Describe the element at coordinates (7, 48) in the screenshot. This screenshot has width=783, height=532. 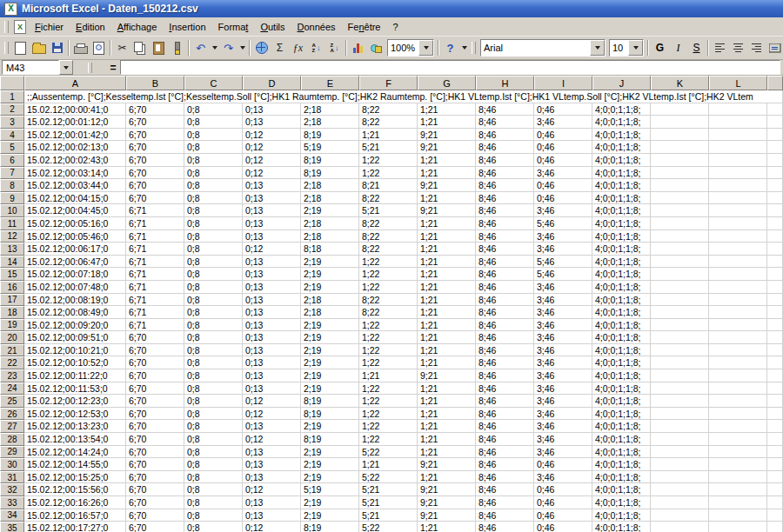
I see `standard-toolbar-grip` at that location.